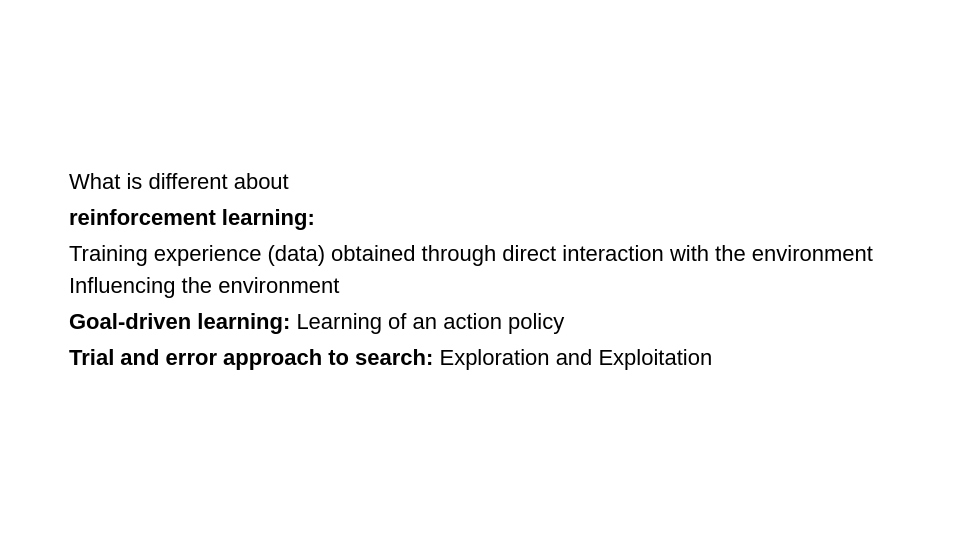  Describe the element at coordinates (179, 182) in the screenshot. I see `line-1-text: What is different about` at that location.